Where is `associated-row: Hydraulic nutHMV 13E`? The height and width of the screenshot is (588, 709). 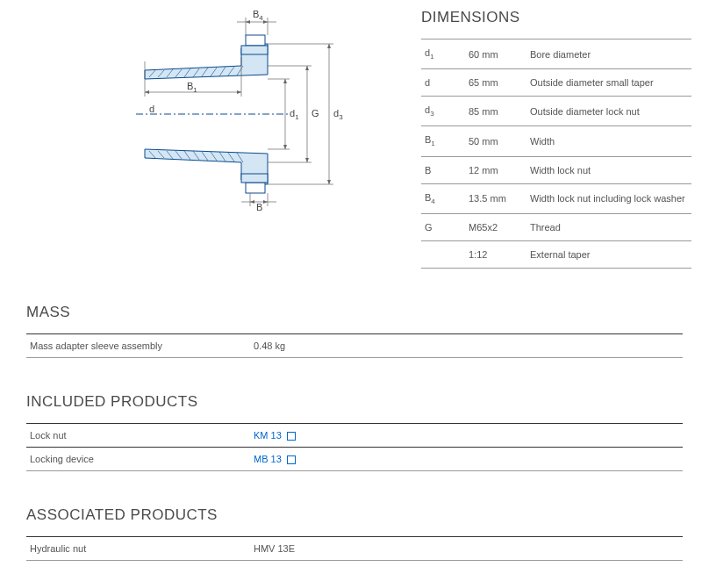 associated-row: Hydraulic nutHMV 13E is located at coordinates (354, 548).